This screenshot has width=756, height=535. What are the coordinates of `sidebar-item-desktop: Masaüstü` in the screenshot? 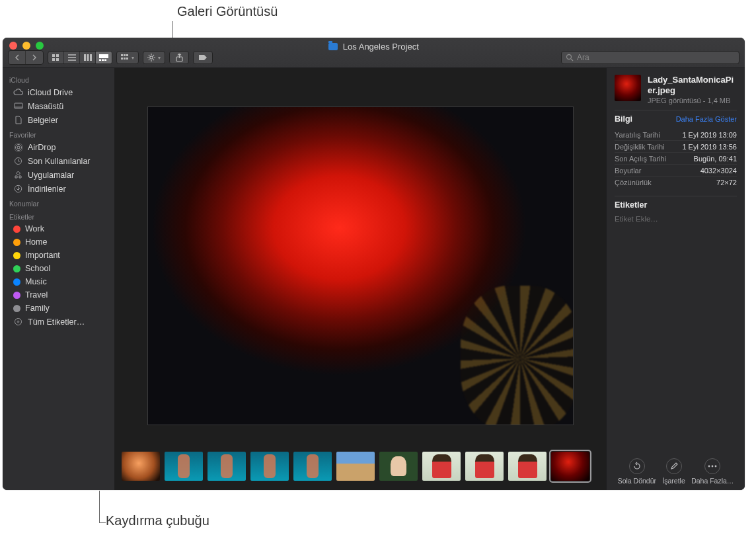 It's located at (58, 106).